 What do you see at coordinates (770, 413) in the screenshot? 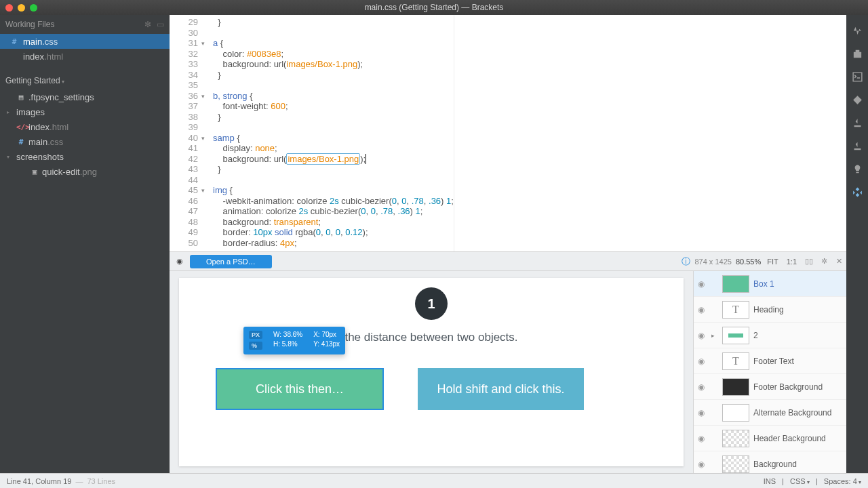
I see `layer-alternate-background: ◉Alternate Background` at bounding box center [770, 413].